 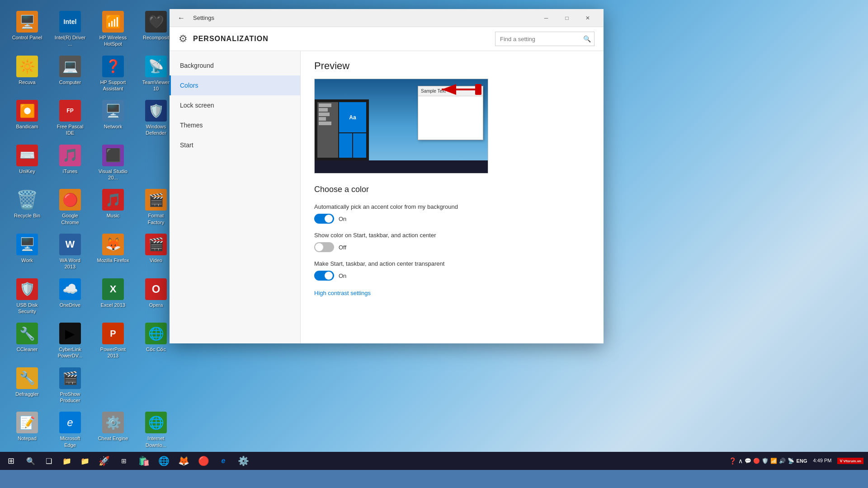 What do you see at coordinates (164, 461) in the screenshot?
I see `taskbar-app-chrome: 🌐` at bounding box center [164, 461].